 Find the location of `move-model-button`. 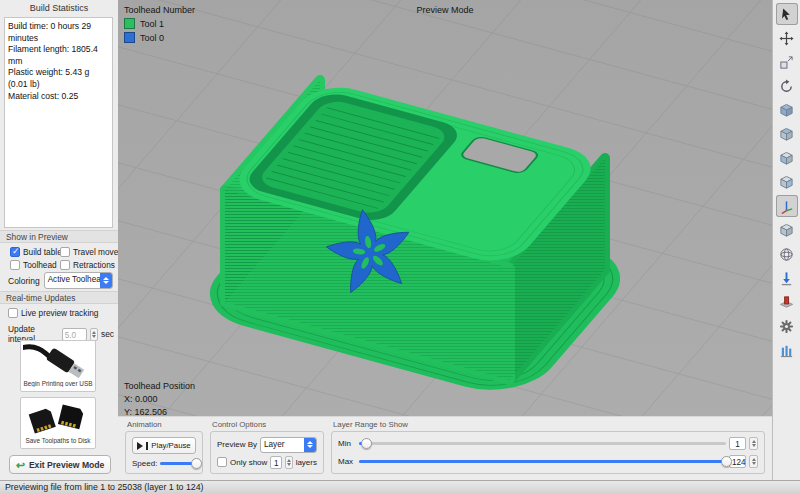

move-model-button is located at coordinates (787, 38).